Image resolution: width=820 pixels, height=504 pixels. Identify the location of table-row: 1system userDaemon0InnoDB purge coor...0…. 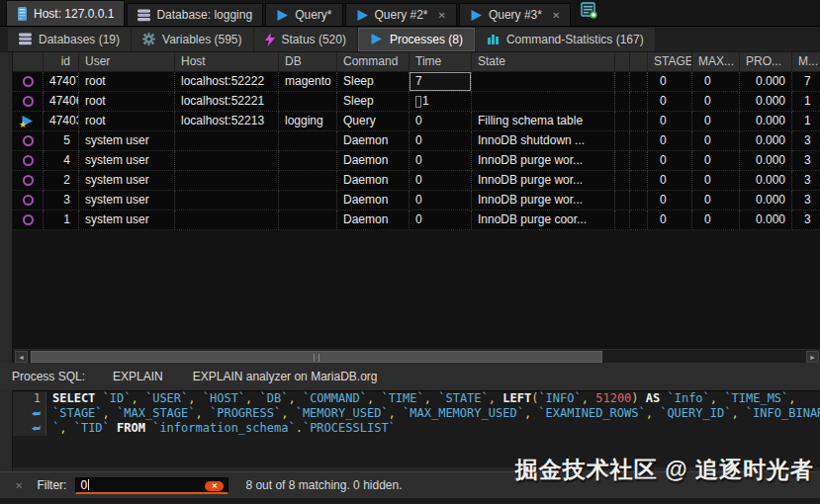
(416, 220).